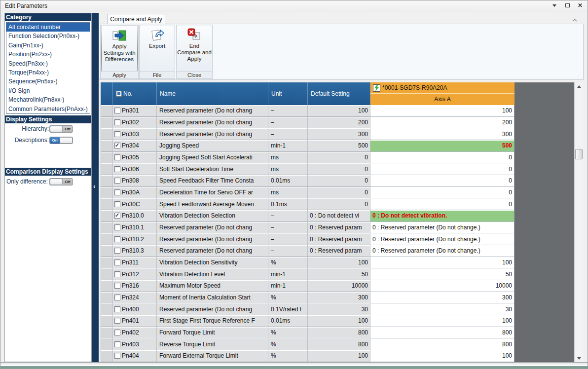 The width and height of the screenshot is (588, 369). What do you see at coordinates (48, 81) in the screenshot?
I see `sidebar-item: Sequence(Pn5xx-)` at bounding box center [48, 81].